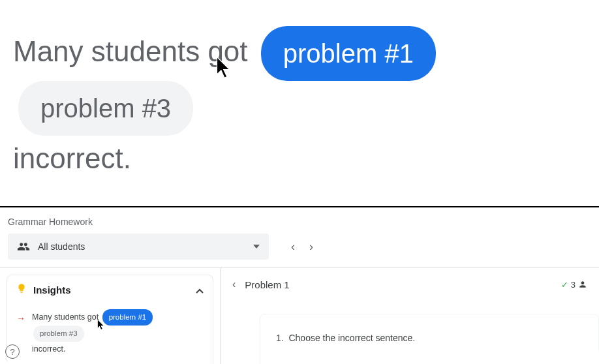 The height and width of the screenshot is (364, 599). Describe the element at coordinates (293, 247) in the screenshot. I see `prev-student-button: ‹` at that location.